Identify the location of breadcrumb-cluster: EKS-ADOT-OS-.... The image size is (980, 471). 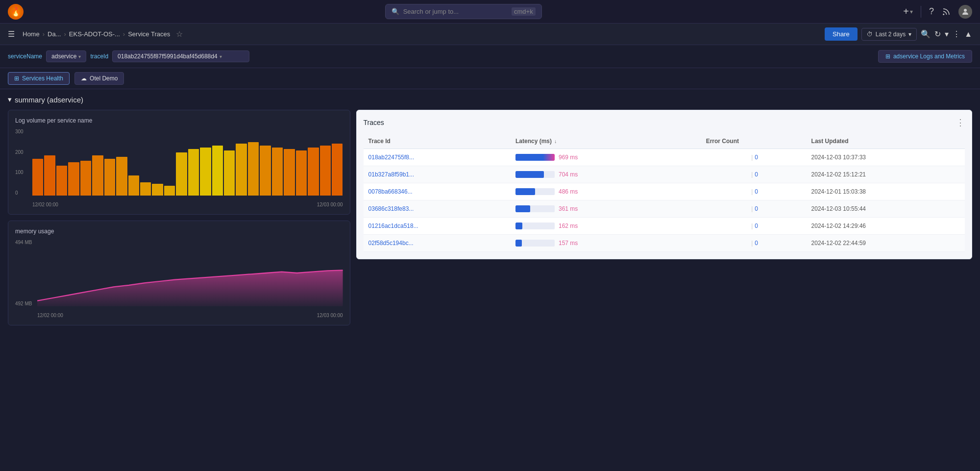
(95, 34).